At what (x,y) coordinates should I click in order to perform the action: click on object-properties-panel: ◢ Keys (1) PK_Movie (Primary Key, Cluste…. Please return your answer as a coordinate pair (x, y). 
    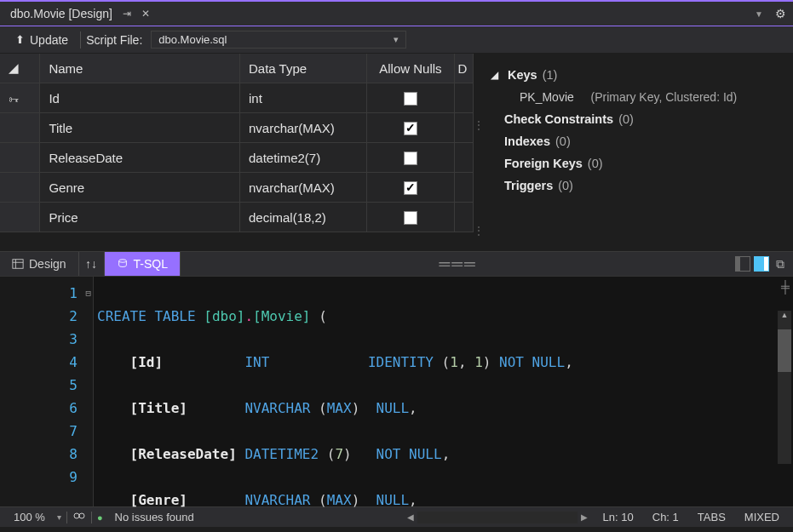
    Looking at the image, I should click on (637, 152).